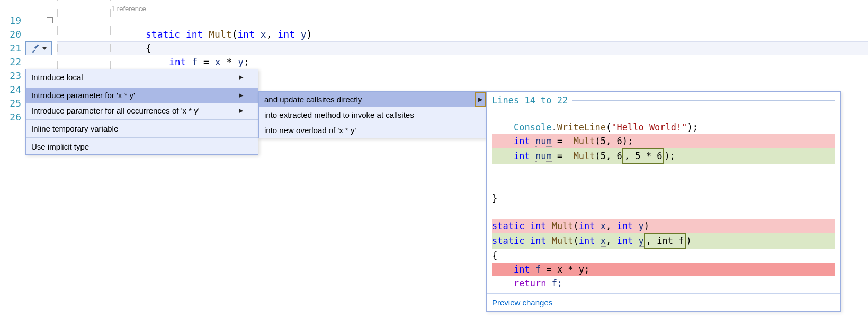  What do you see at coordinates (39, 48) in the screenshot?
I see `quick-actions-button` at bounding box center [39, 48].